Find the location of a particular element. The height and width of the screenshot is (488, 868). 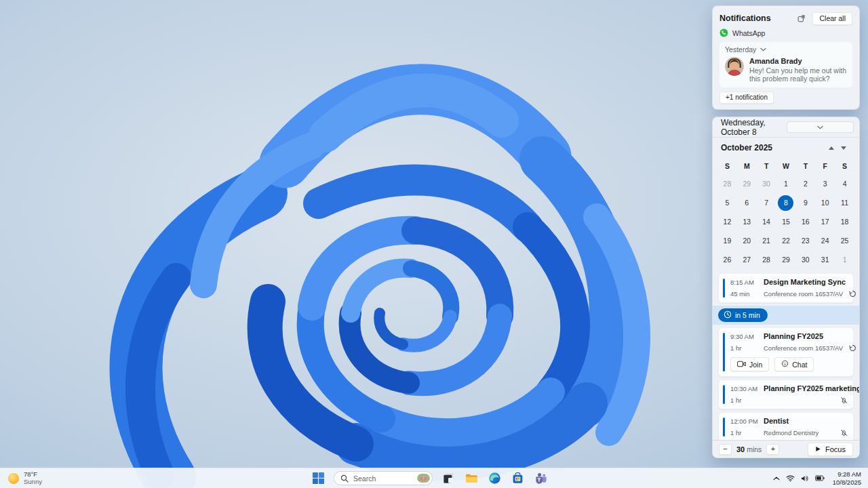

calendar-collapse-button is located at coordinates (821, 127).